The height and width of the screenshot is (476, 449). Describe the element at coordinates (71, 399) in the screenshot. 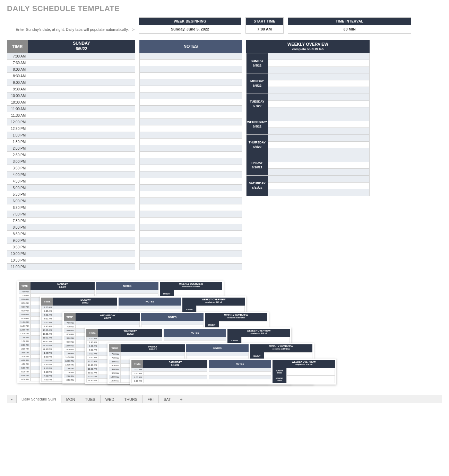

I see `sheet-tab-mon: MON` at that location.